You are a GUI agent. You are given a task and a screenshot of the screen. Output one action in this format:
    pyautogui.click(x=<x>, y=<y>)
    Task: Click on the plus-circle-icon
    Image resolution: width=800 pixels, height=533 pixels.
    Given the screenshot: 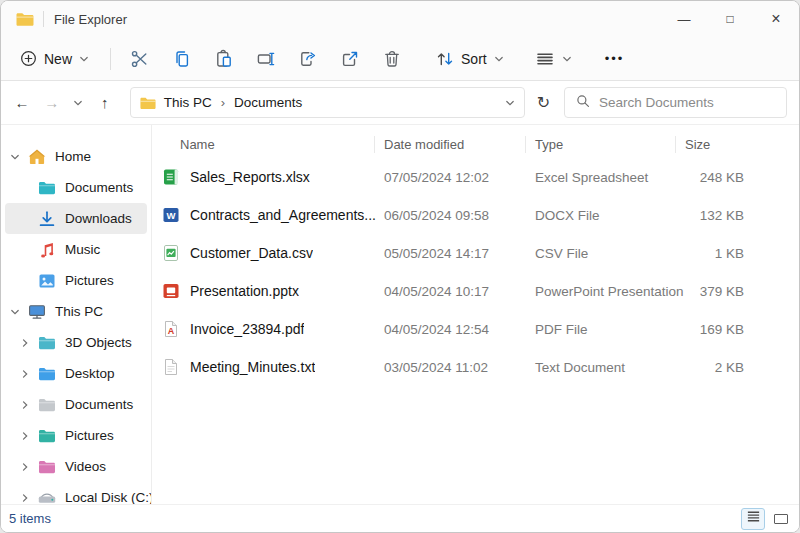 What is the action you would take?
    pyautogui.click(x=28, y=58)
    